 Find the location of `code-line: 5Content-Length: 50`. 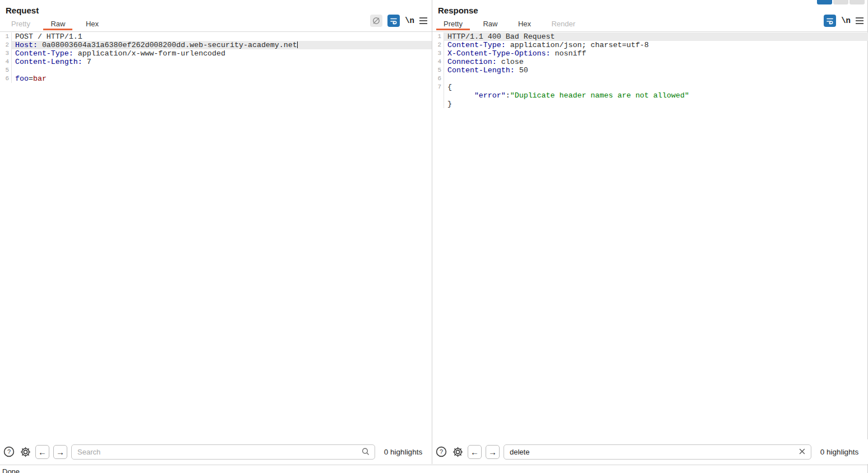

code-line: 5Content-Length: 50 is located at coordinates (650, 71).